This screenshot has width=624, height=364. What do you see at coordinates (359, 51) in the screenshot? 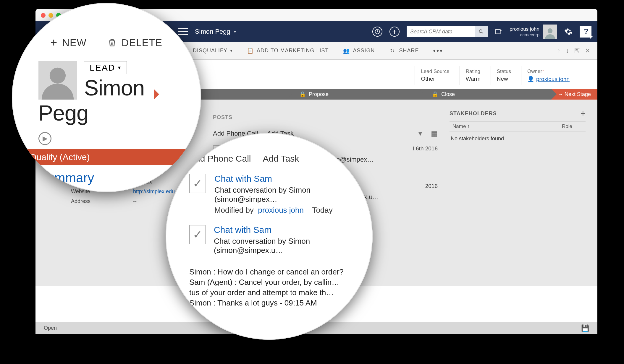
I see `assign-button: 👥 ASSIGN` at bounding box center [359, 51].